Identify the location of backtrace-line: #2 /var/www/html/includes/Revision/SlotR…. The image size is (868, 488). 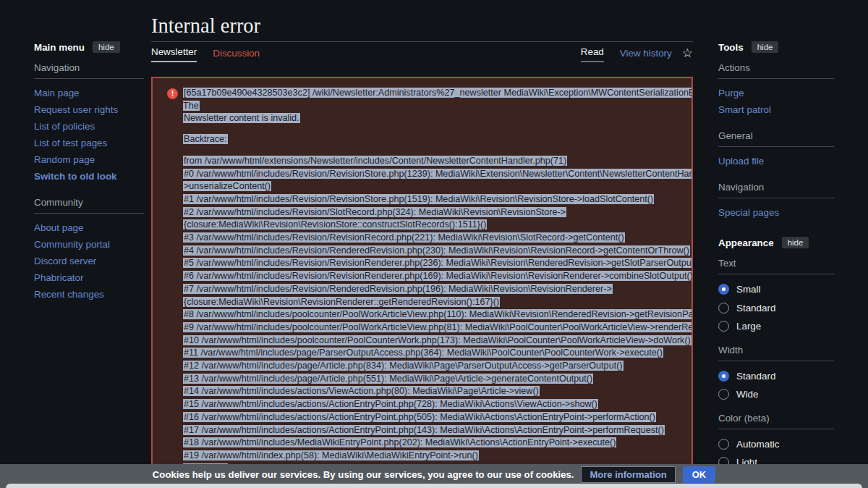
(438, 213).